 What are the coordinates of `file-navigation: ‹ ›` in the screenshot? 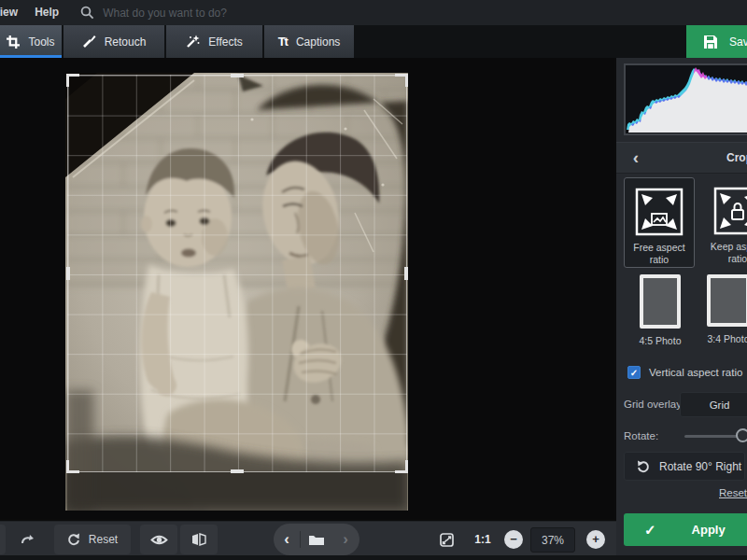 It's located at (317, 539).